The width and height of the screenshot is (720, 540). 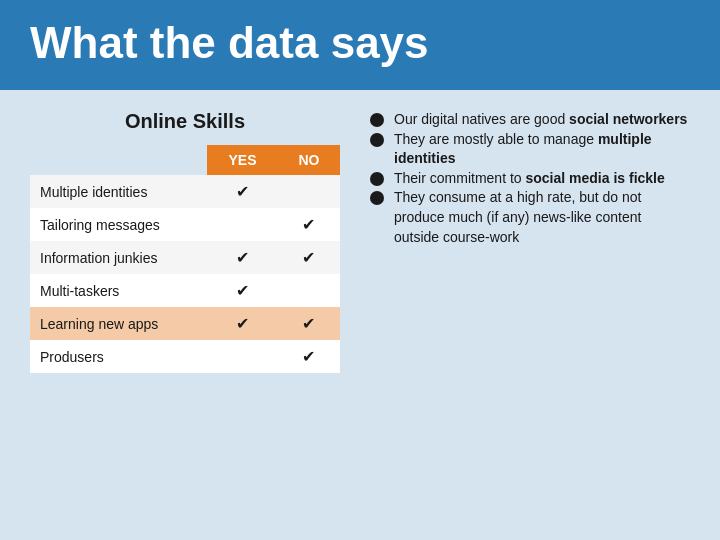 I want to click on row-label: Multi-taskers, so click(x=118, y=290).